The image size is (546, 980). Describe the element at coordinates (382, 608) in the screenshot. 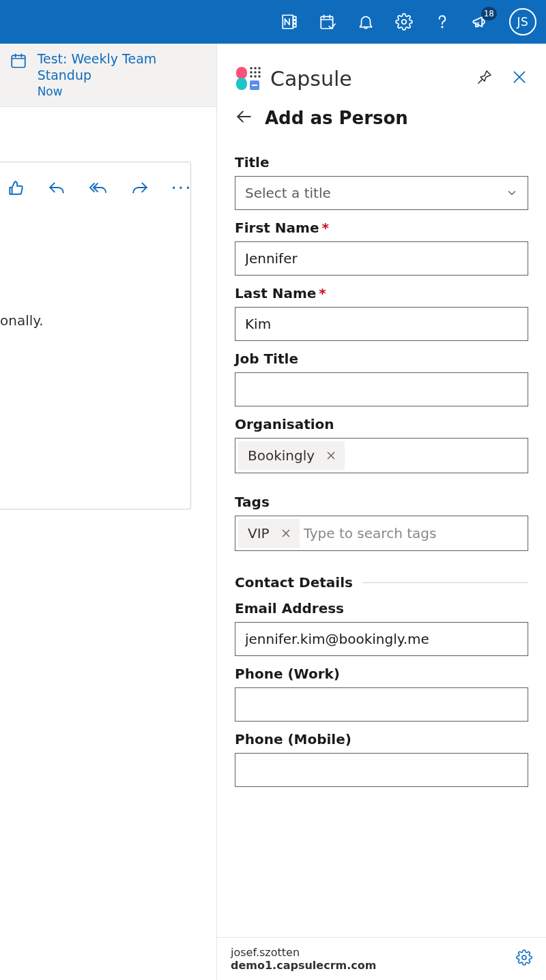

I see `email-label: Email Address` at that location.